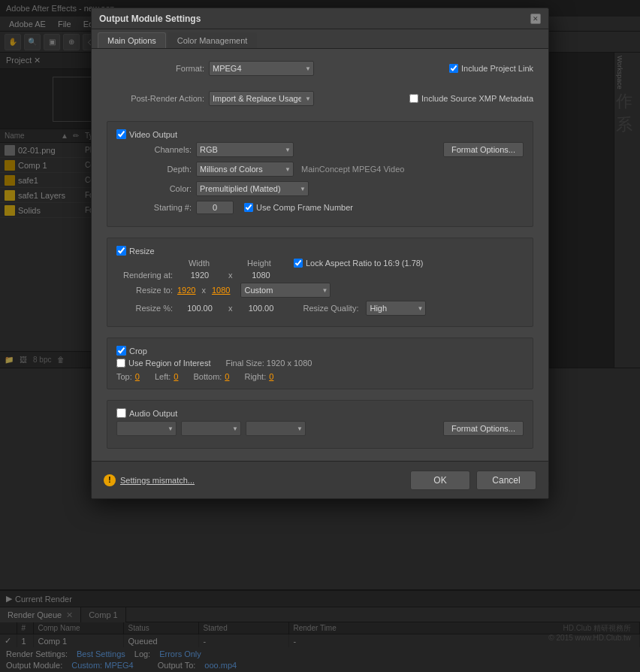  I want to click on include-project-link-checkbox: Include Project Link, so click(491, 68).